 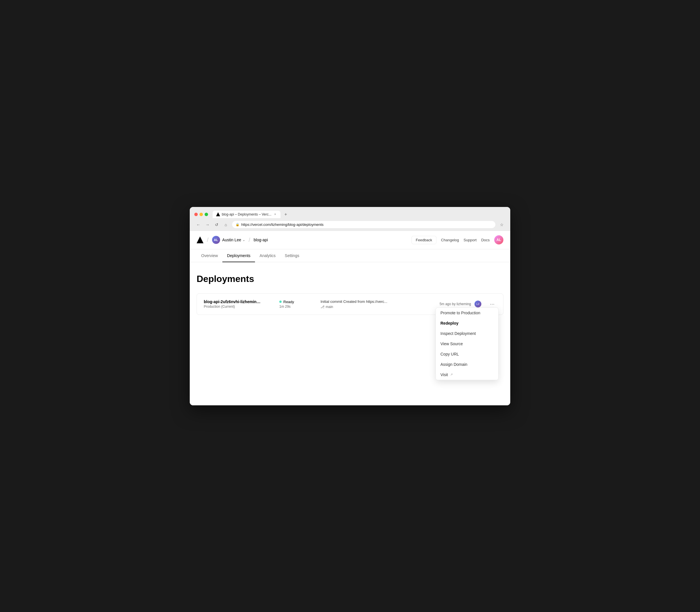 What do you see at coordinates (216, 240) in the screenshot?
I see `user-avatar: AL` at bounding box center [216, 240].